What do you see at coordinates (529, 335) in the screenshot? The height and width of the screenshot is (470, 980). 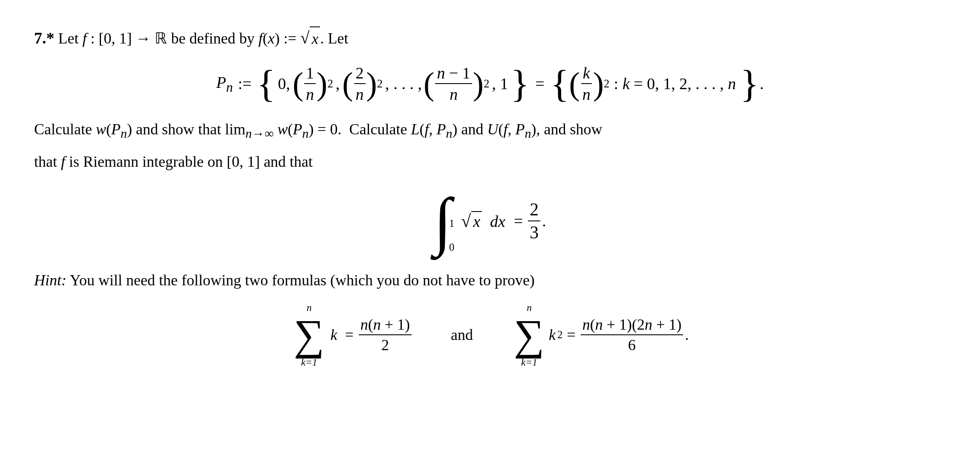 I see `sum-2-symbol: ∑` at bounding box center [529, 335].